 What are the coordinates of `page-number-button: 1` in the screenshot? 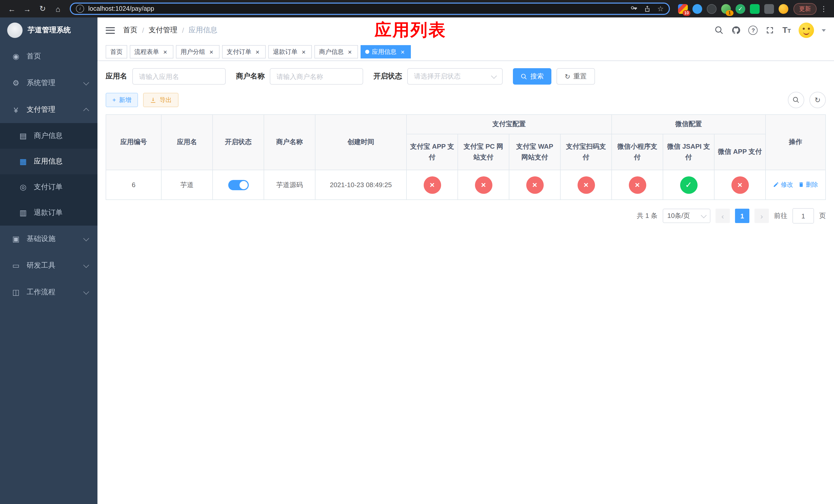 It's located at (742, 216).